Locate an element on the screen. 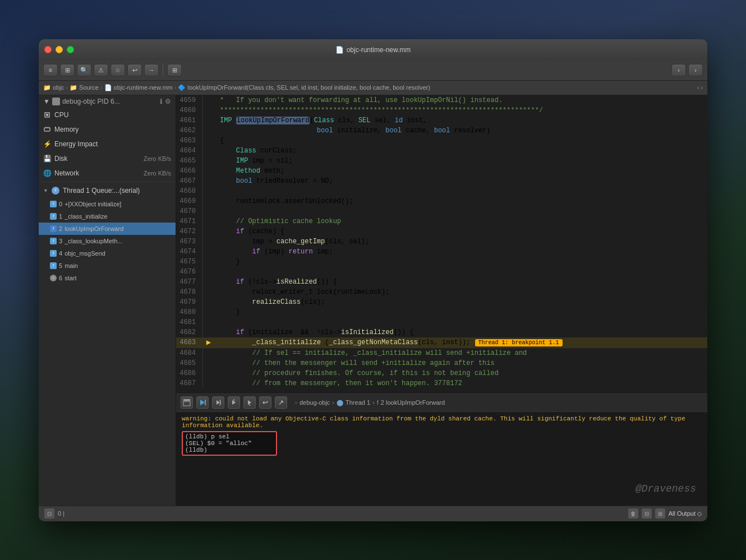  line-content-4679: realizeClass(cls); is located at coordinates (461, 302).